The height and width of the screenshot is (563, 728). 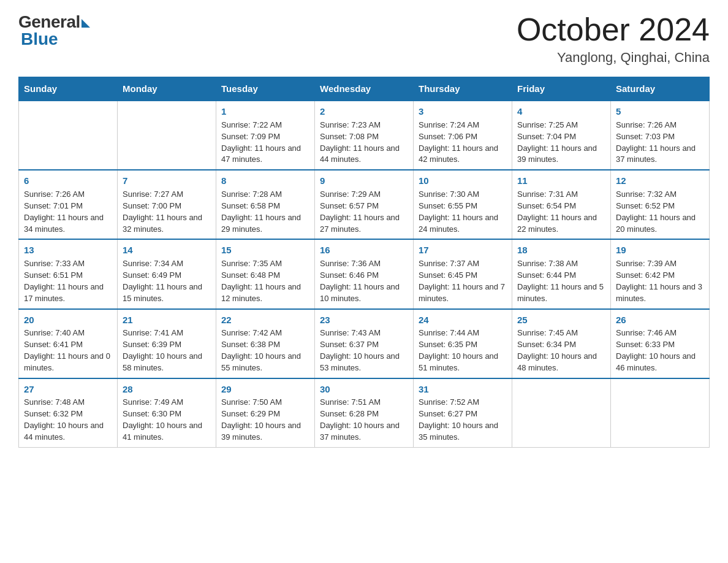 What do you see at coordinates (463, 419) in the screenshot?
I see `day-info: Sunrise: 7:52 AMSunset: 6:27 PMDaylight:…` at bounding box center [463, 419].